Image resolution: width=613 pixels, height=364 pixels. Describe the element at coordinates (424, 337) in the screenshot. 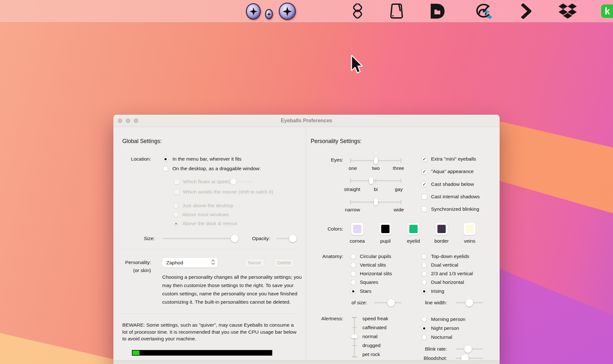

I see `radio-nocturnal` at that location.